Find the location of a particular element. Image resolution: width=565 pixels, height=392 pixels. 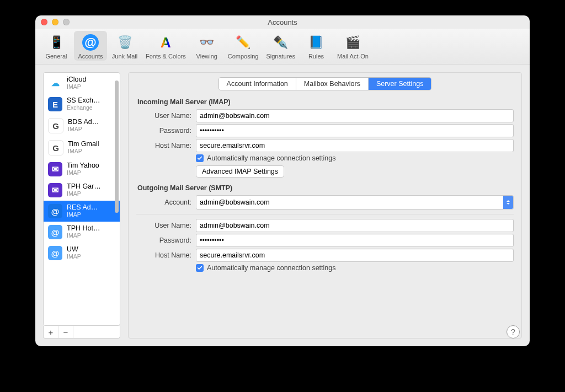

scrollbar is located at coordinates (117, 199).